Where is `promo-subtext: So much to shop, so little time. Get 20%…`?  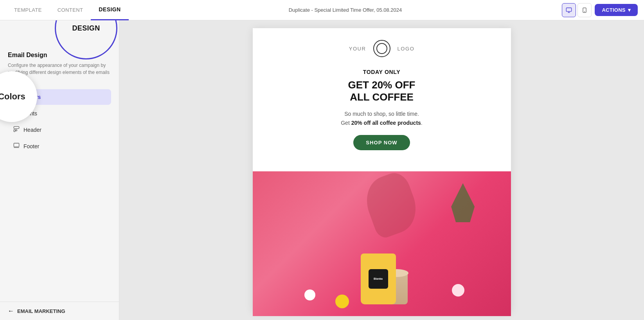
promo-subtext: So much to shop, so little time. Get 20%… is located at coordinates (382, 118).